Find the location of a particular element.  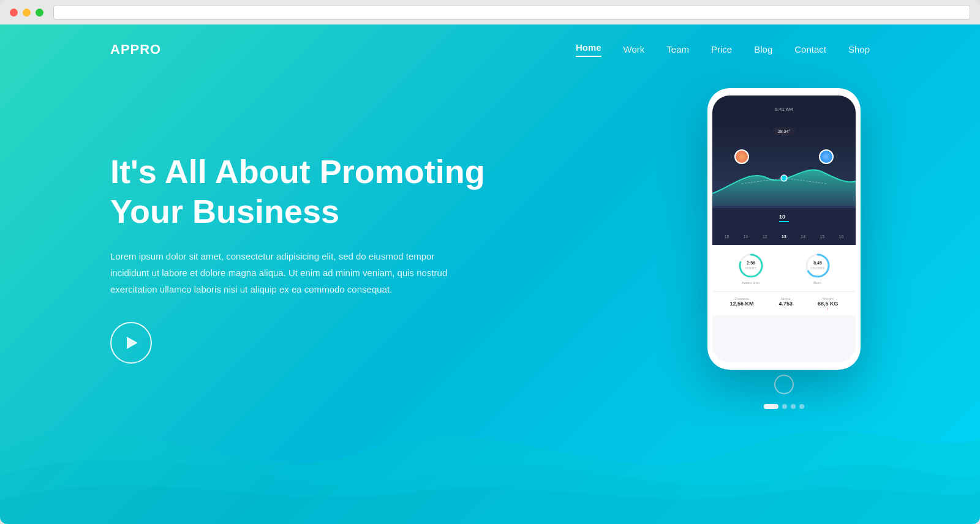

nav-link-blog: Blog is located at coordinates (763, 49).